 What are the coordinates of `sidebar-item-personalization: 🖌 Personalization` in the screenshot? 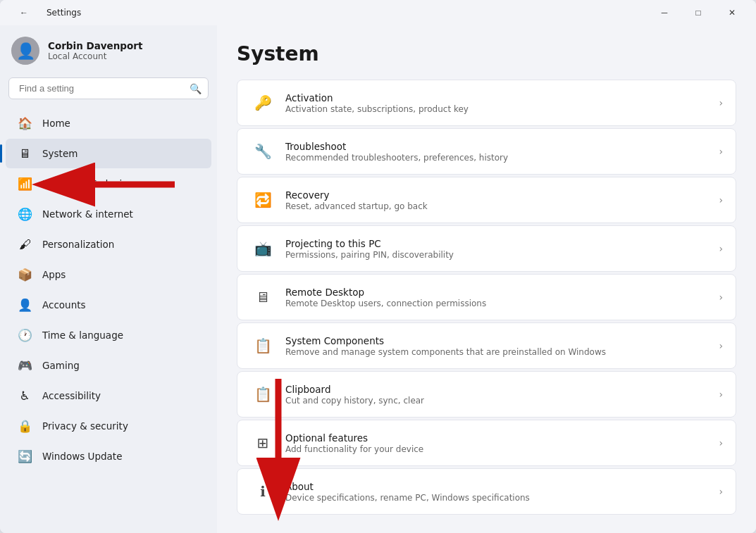 It's located at (109, 244).